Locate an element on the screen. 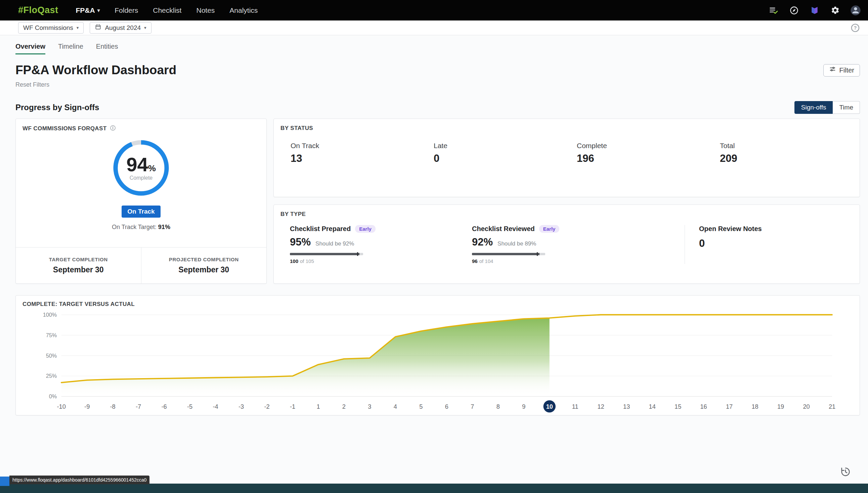  projected-completion: PROJECTED COMPLETION September 30 is located at coordinates (204, 265).